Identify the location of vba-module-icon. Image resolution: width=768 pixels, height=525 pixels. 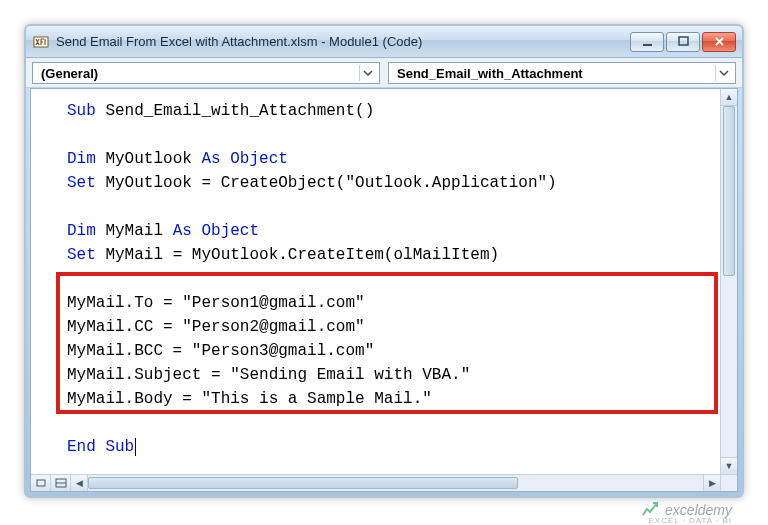
(41, 42).